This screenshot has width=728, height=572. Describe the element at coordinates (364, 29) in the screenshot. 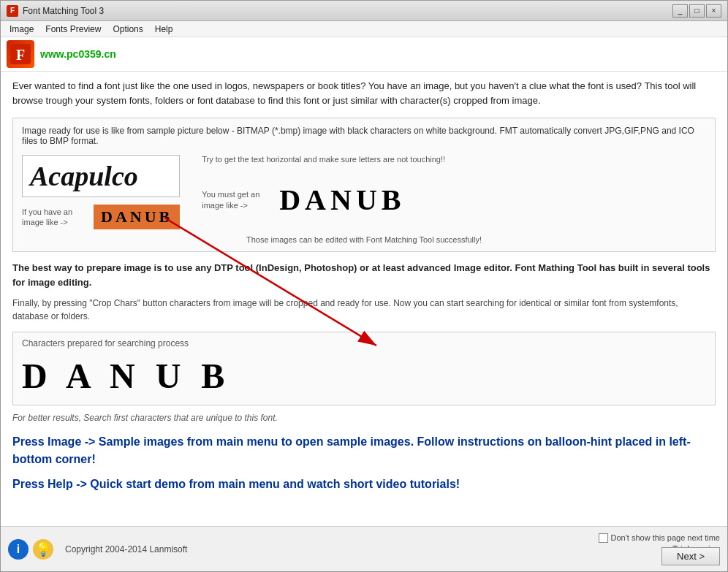

I see `menubar: Image Fonts Preview Options Help` at that location.